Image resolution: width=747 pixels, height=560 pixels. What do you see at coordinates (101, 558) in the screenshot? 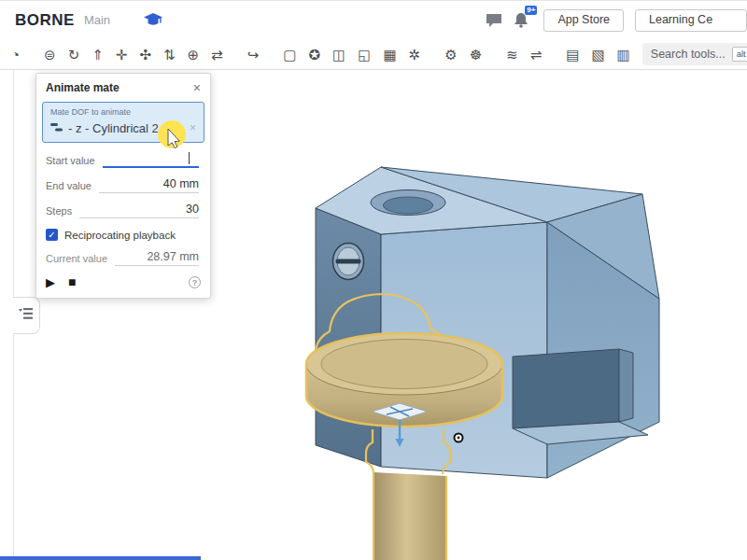
I see `bottom-progress-bar` at bounding box center [101, 558].